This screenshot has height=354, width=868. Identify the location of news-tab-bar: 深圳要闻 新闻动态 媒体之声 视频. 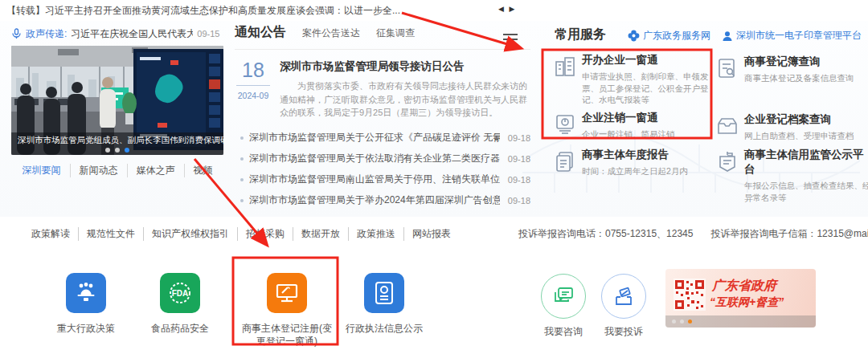
(117, 170).